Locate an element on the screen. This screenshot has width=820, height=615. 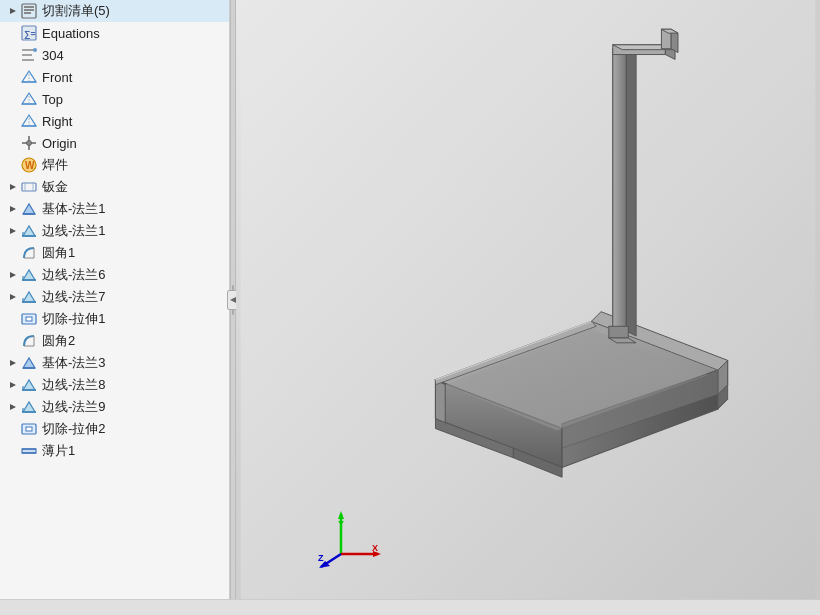
svg-text: Z is located at coordinates (321, 558).